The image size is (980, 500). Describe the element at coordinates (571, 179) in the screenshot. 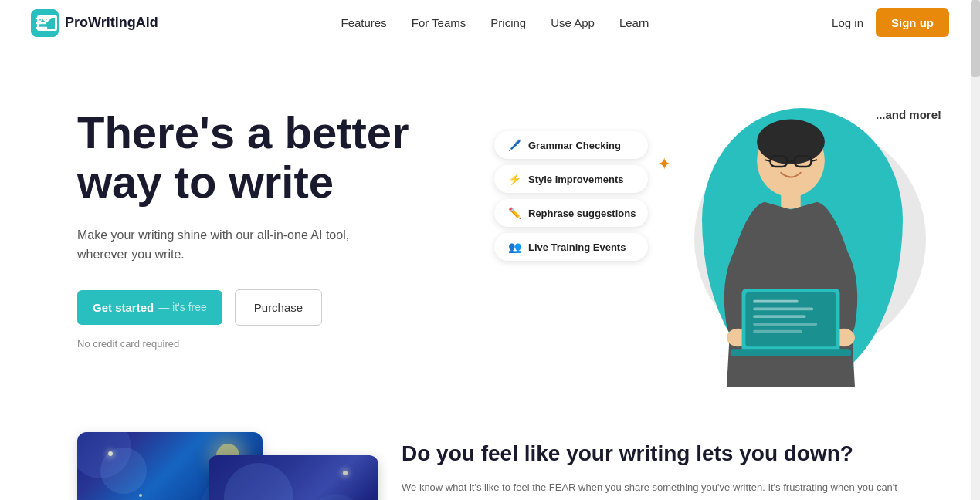

I see `badge-style: ⚡ Style Improvements` at that location.